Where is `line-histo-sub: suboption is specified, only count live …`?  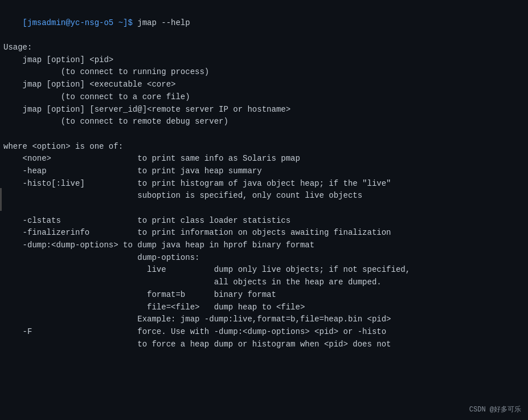
line-histo-sub: suboption is specified, only count live … is located at coordinates (264, 196).